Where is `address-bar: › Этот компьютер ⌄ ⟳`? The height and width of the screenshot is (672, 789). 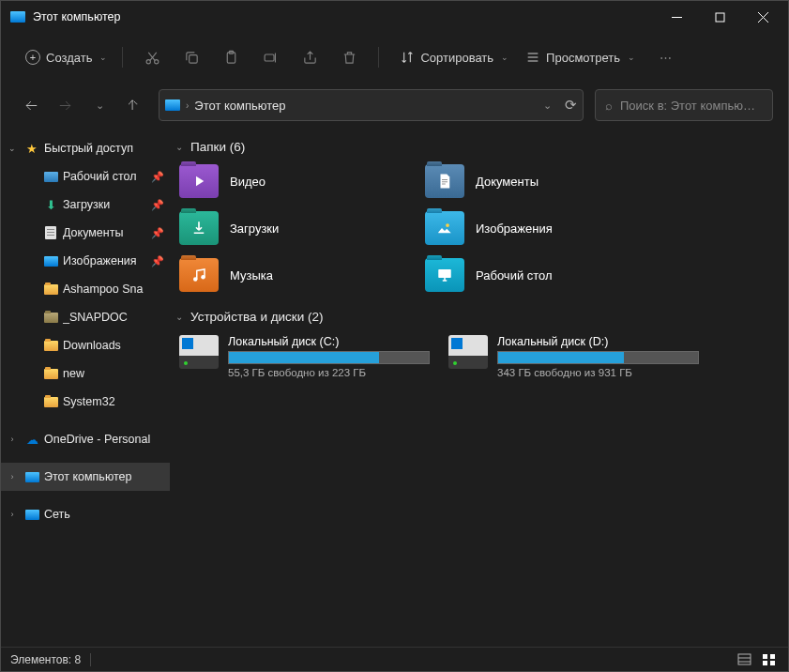 address-bar: › Этот компьютер ⌄ ⟳ is located at coordinates (372, 105).